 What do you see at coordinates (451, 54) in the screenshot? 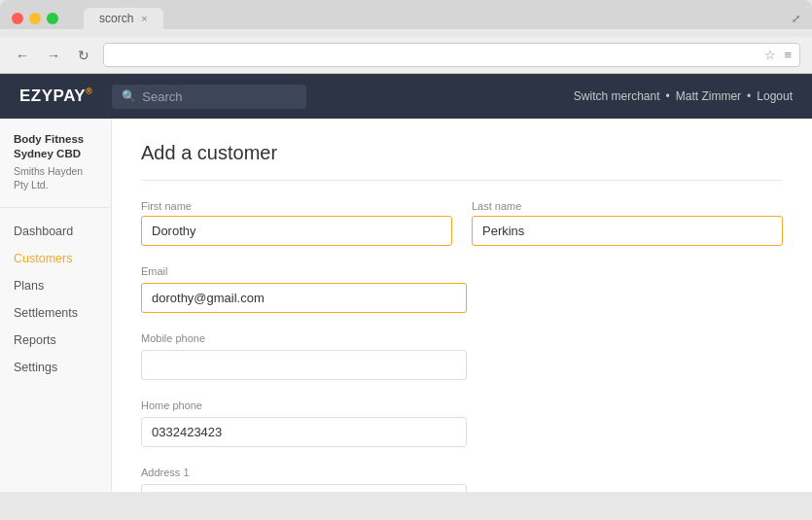
I see `address-bar: ☆ ≡` at bounding box center [451, 54].